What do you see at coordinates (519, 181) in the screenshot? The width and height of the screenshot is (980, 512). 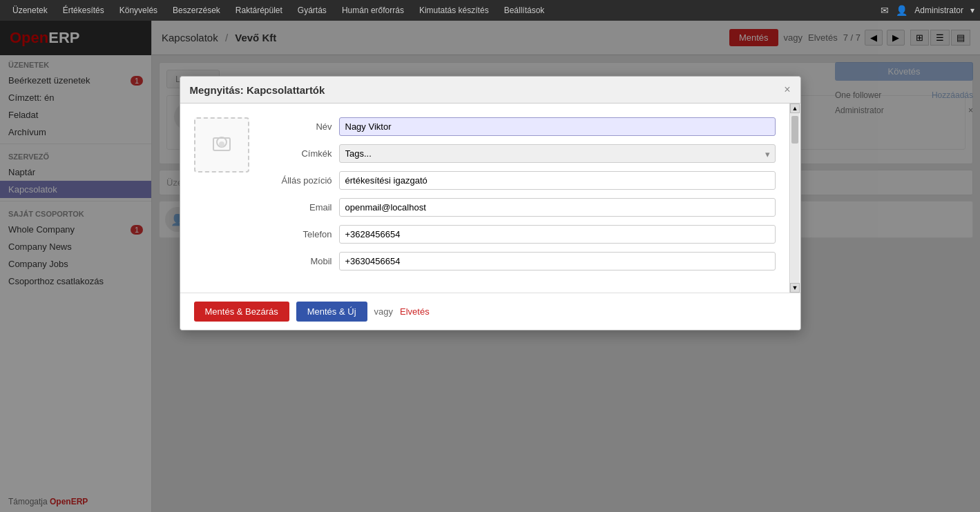 I see `position-row: Állás pozíció` at bounding box center [519, 181].